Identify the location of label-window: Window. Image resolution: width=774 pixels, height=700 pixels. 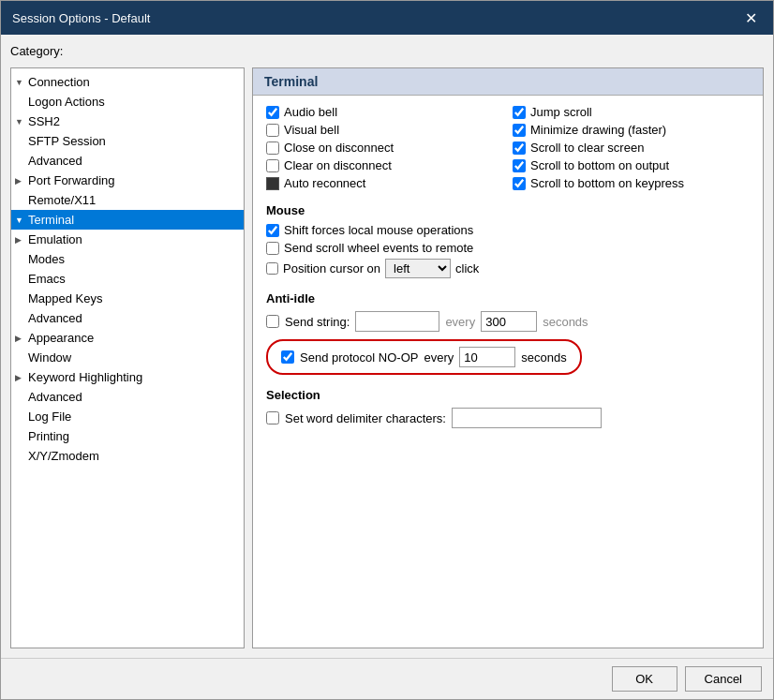
(50, 358).